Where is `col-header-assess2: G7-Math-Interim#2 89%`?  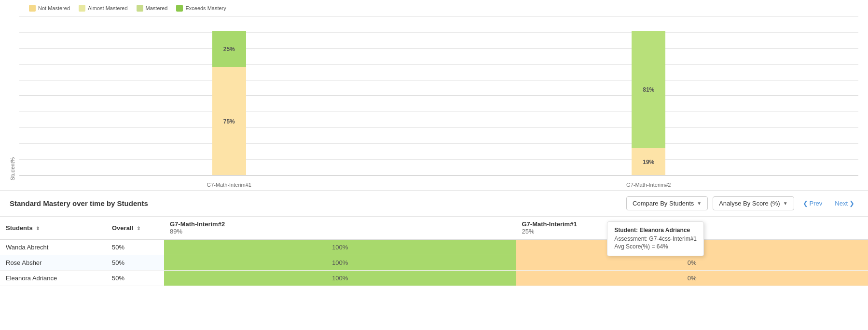
col-header-assess2: G7-Math-Interim#2 89% is located at coordinates (340, 228).